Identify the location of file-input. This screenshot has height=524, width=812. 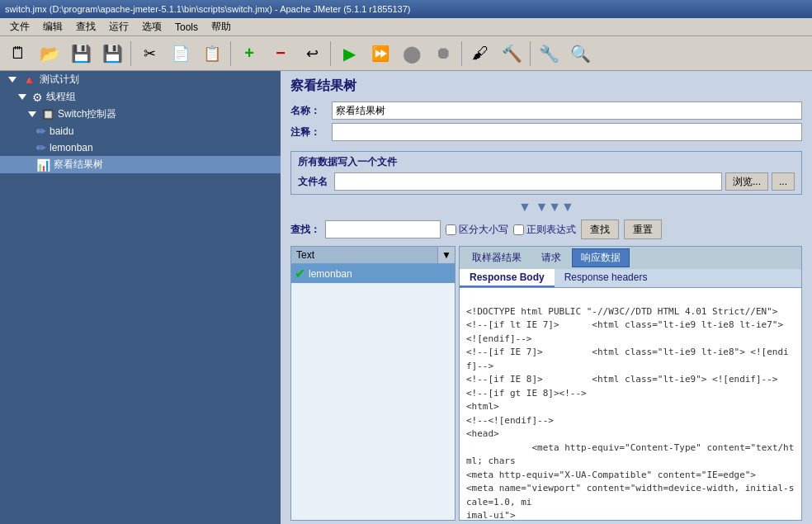
(528, 182).